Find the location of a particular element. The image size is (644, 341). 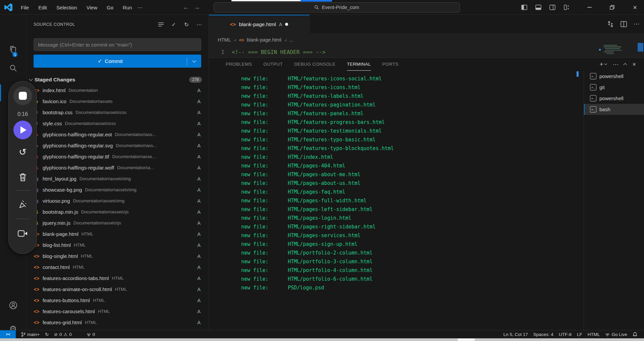

customize-layout-icon is located at coordinates (567, 7).